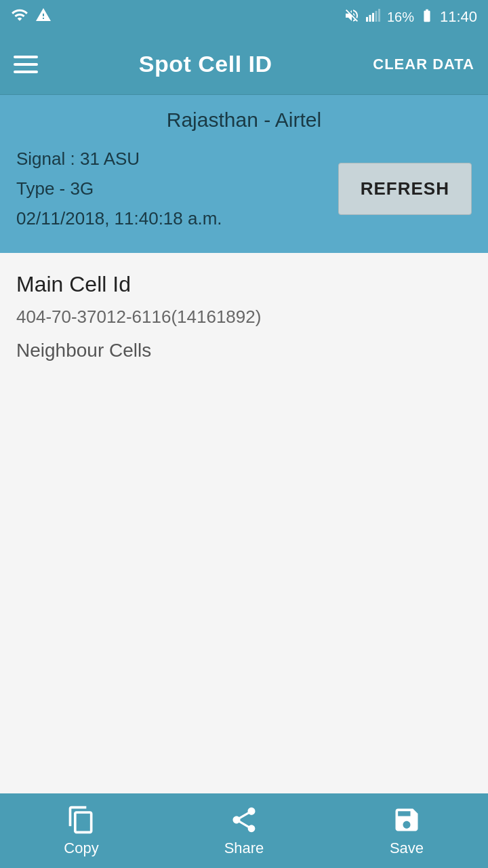 The width and height of the screenshot is (488, 868). What do you see at coordinates (119, 189) in the screenshot?
I see `signal-info-block: Signal : 31 ASU Type - 3G 02/11/2018, 11…` at bounding box center [119, 189].